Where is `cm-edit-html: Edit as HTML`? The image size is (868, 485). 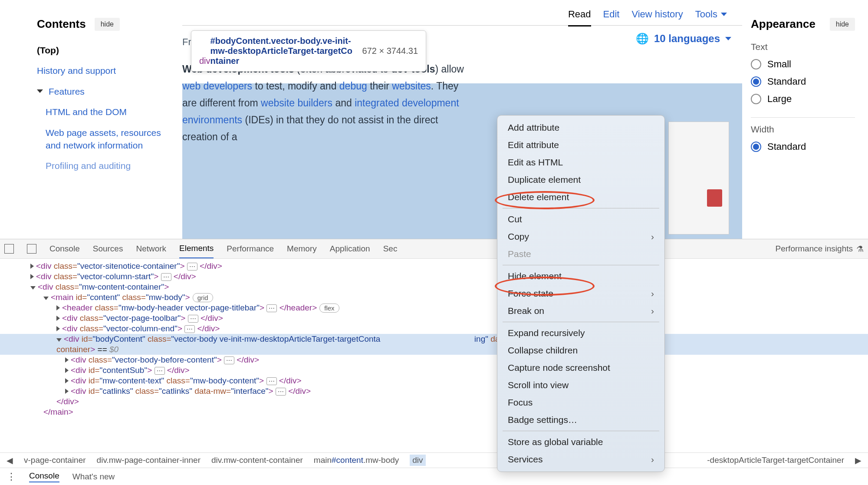
cm-edit-html: Edit as HTML is located at coordinates (581, 162).